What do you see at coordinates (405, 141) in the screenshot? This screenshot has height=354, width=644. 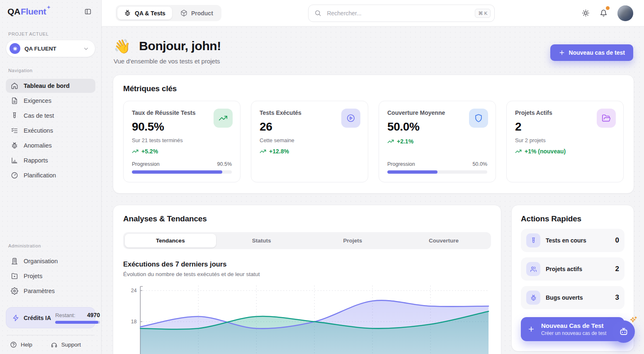 I see `metric-trend: +2.1%` at bounding box center [405, 141].